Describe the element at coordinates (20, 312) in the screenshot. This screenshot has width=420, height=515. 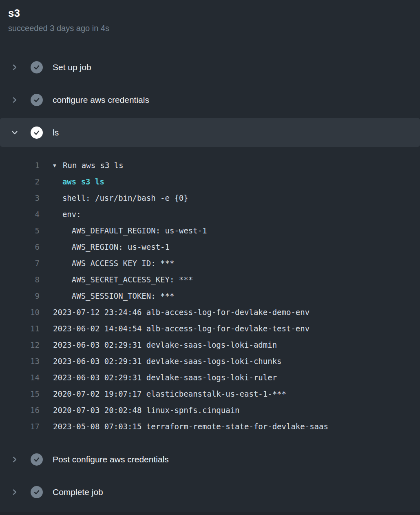
I see `log-line-number: 10` at that location.